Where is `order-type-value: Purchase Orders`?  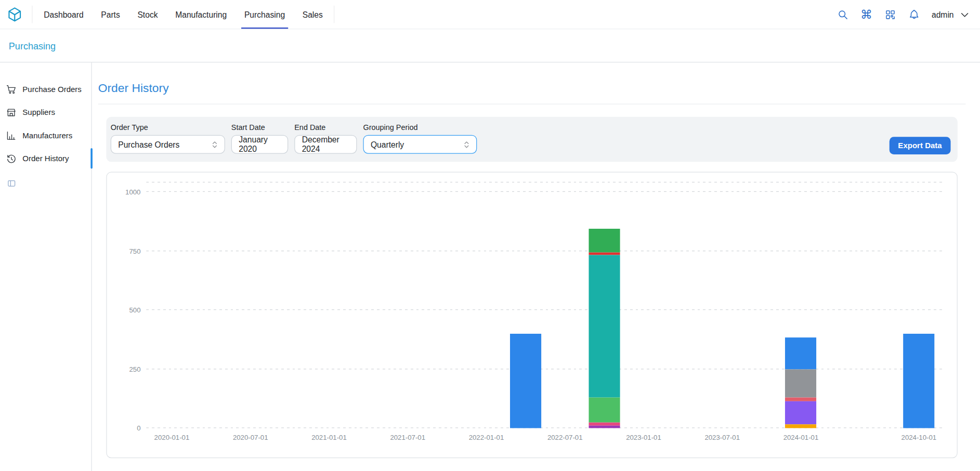 order-type-value: Purchase Orders is located at coordinates (149, 145).